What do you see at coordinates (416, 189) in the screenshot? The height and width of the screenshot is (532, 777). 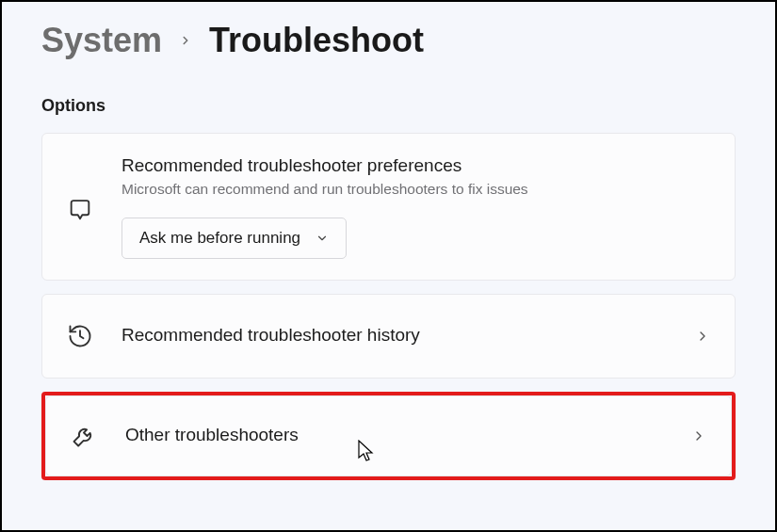 I see `pref-subtitle: Microsoft can recommend and run troubles…` at bounding box center [416, 189].